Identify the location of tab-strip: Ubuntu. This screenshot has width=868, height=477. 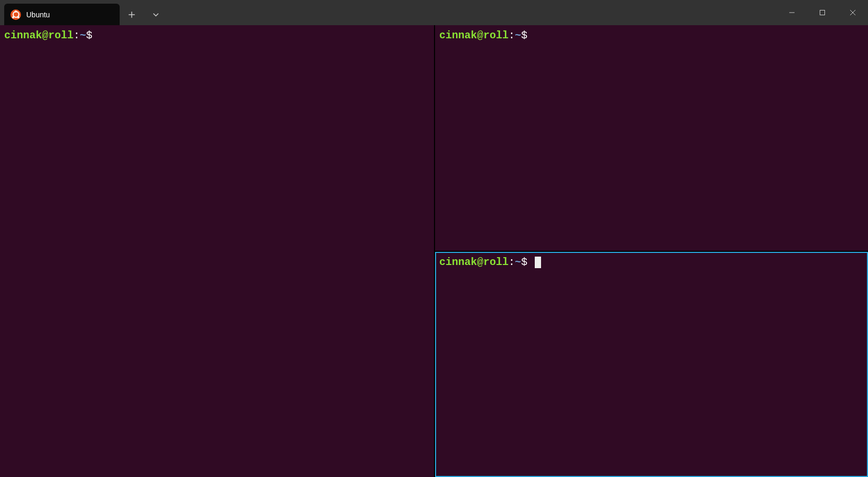
(60, 13).